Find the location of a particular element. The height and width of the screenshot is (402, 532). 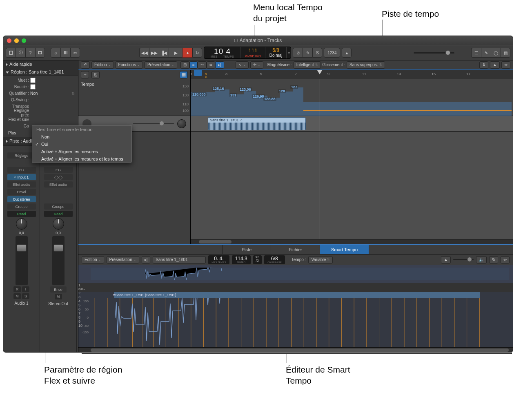

lcd-menu-arrow: ▾ is located at coordinates (289, 53).